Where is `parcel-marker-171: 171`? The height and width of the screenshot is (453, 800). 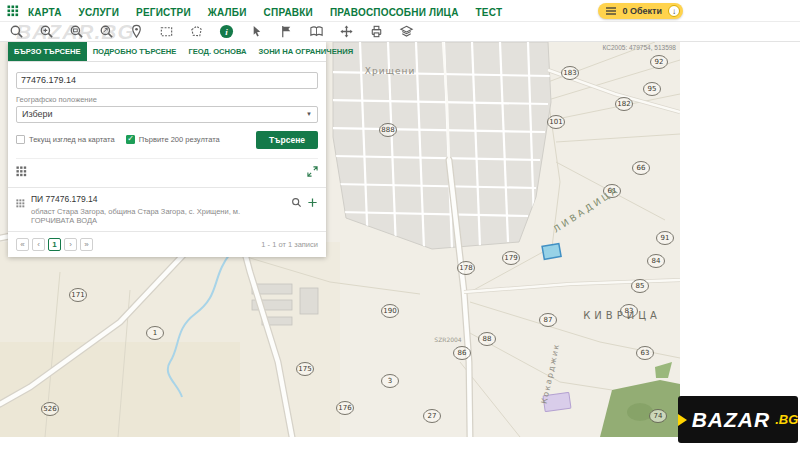
parcel-marker-171: 171 is located at coordinates (78, 296).